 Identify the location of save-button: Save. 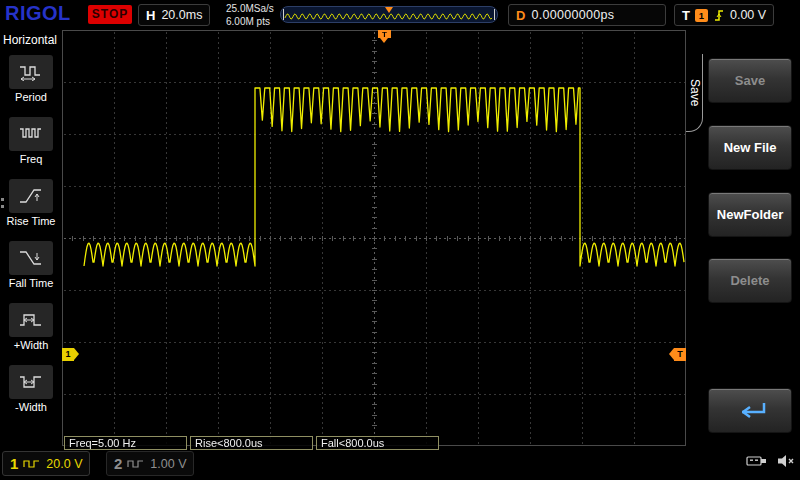
(750, 80).